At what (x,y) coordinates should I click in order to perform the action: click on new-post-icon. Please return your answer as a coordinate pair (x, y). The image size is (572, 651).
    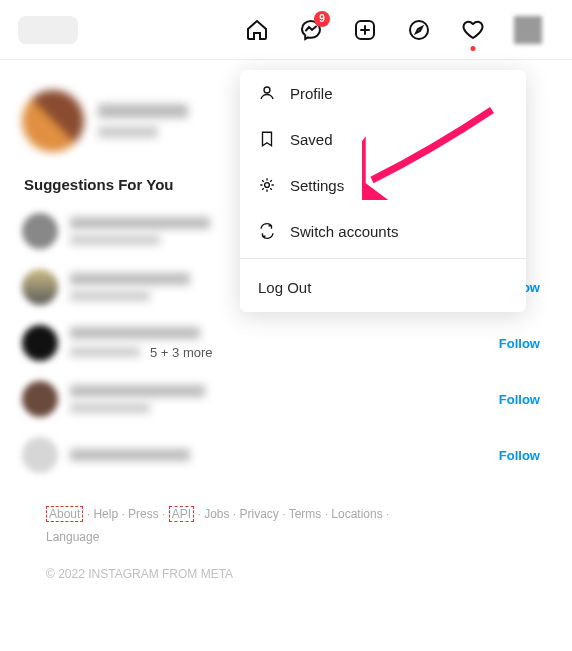
    Looking at the image, I should click on (365, 30).